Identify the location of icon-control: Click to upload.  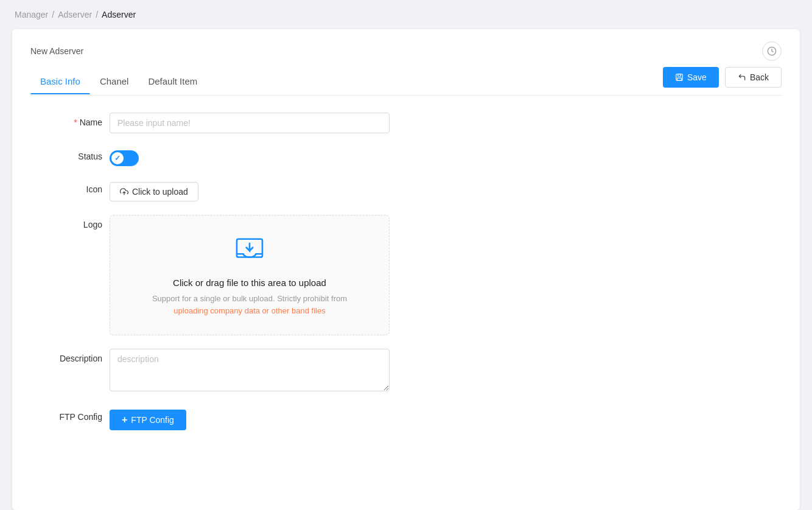
(250, 190).